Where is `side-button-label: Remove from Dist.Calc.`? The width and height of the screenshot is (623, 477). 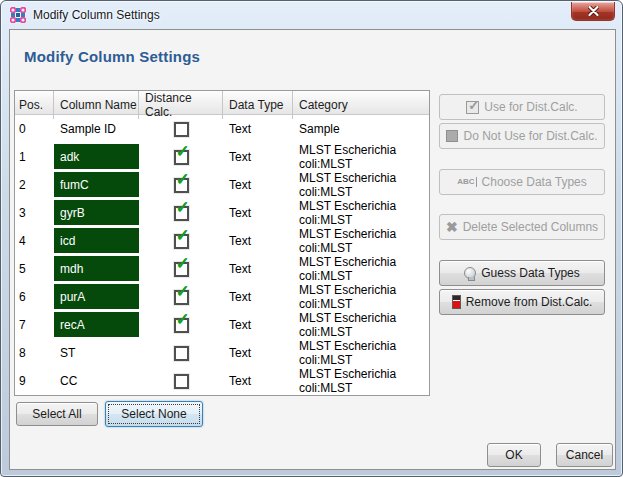
side-button-label: Remove from Dist.Calc. is located at coordinates (530, 302).